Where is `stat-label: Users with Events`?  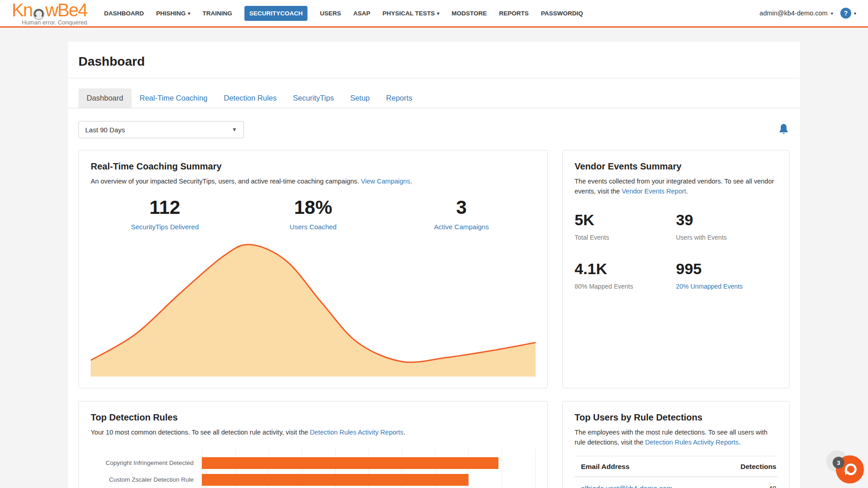
stat-label: Users with Events is located at coordinates (727, 237).